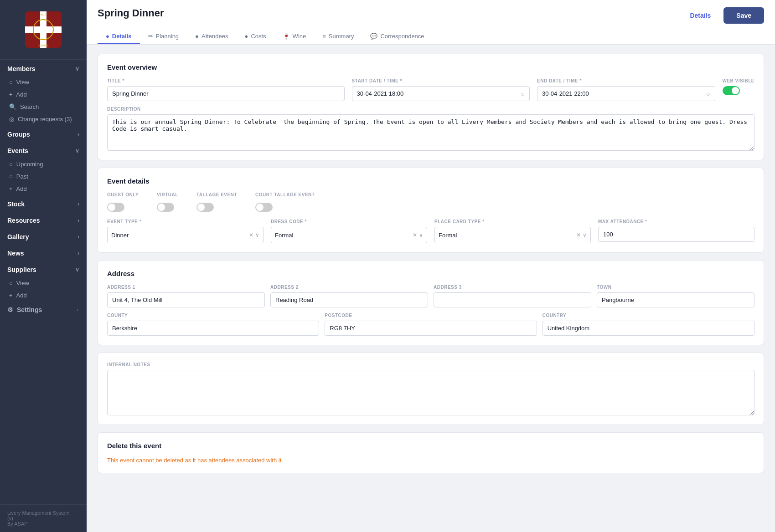 This screenshot has width=775, height=532. What do you see at coordinates (579, 235) in the screenshot?
I see `place-card-clear-icon: ✕` at bounding box center [579, 235].